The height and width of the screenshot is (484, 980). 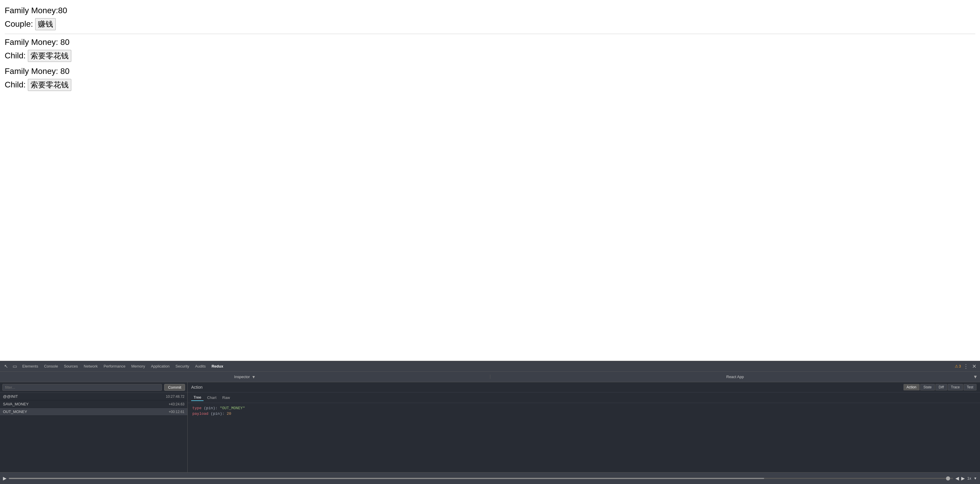 What do you see at coordinates (490, 24) in the screenshot?
I see `couple-row: Couple: 赚钱` at bounding box center [490, 24].